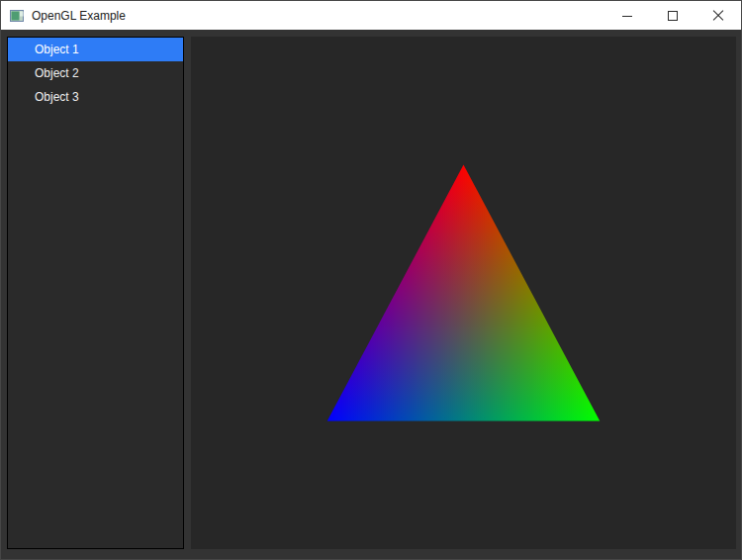  What do you see at coordinates (17, 16) in the screenshot?
I see `app-icon` at bounding box center [17, 16].